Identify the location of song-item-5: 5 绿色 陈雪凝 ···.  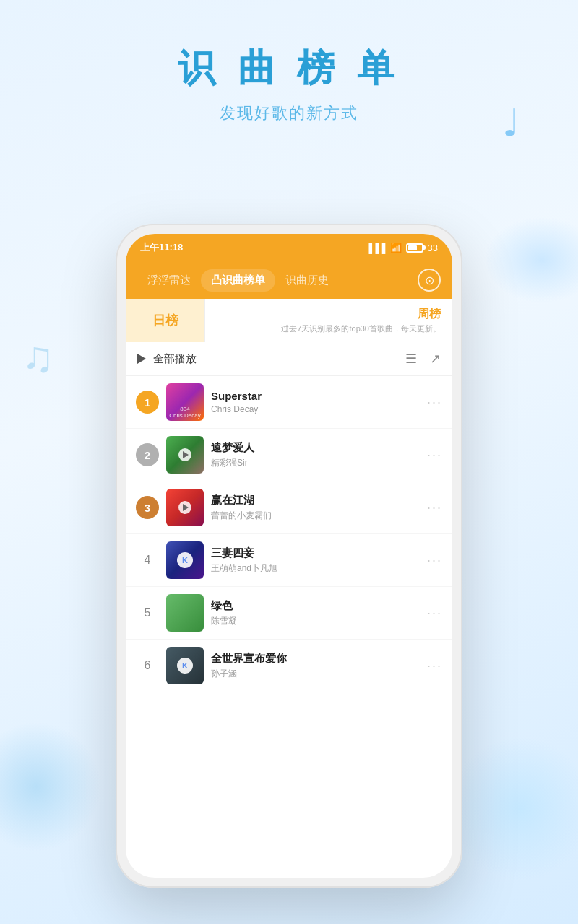
(289, 614).